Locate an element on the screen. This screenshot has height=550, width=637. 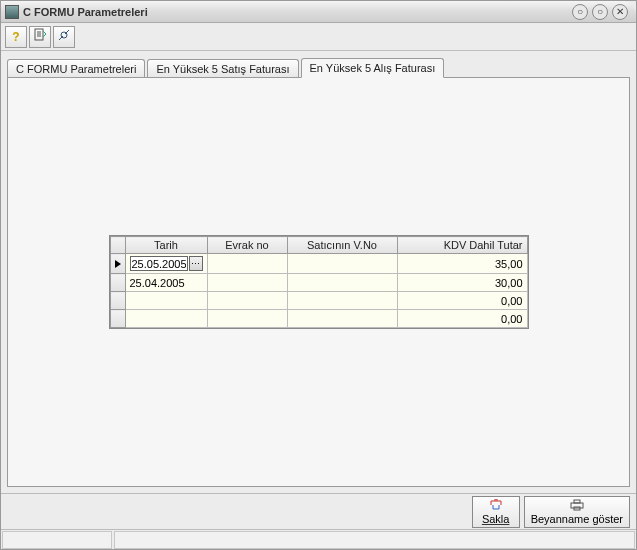
column-header-vno: Satıcının V.No is located at coordinates (342, 246).